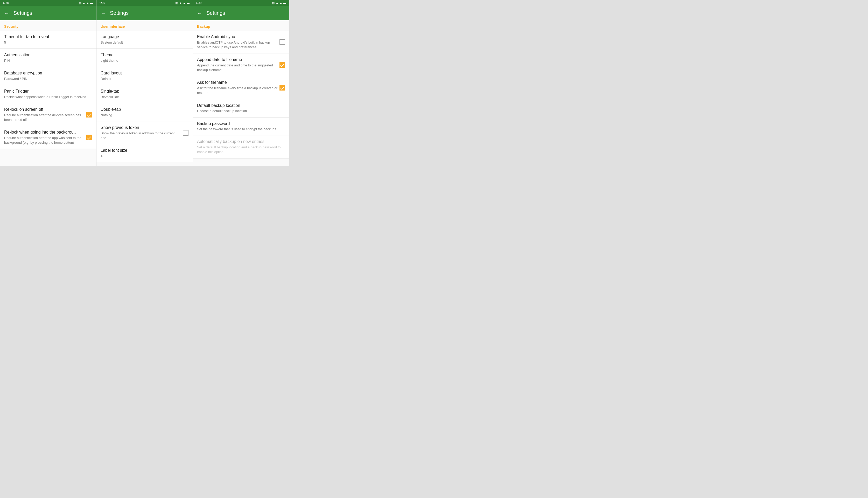  What do you see at coordinates (241, 3) in the screenshot?
I see `status-bar: 6:39 ▦ ▲ ▲ ▬` at bounding box center [241, 3].